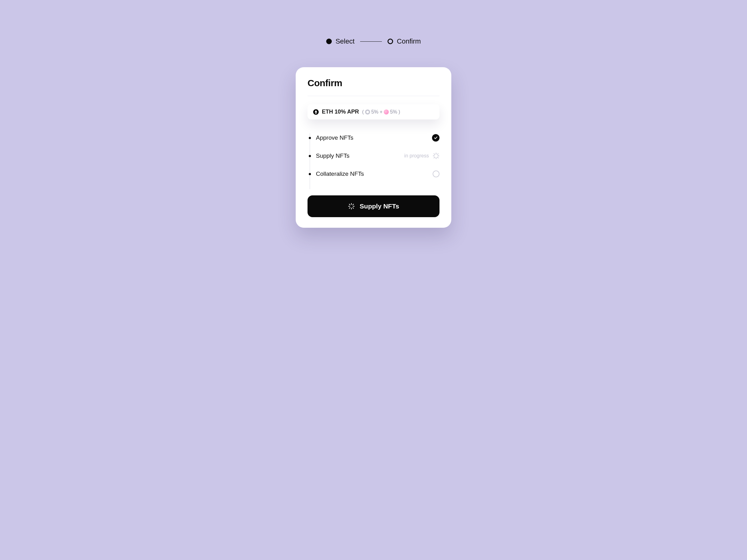  Describe the element at coordinates (381, 112) in the screenshot. I see `apr-plus: +` at that location.